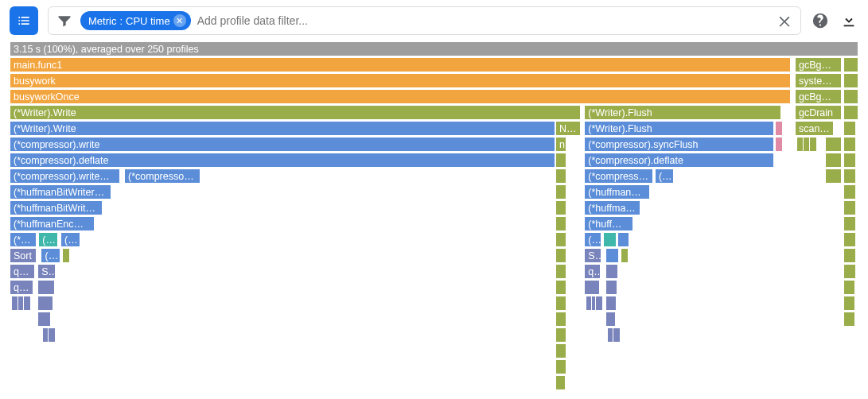  What do you see at coordinates (64, 21) in the screenshot?
I see `filter-icon` at bounding box center [64, 21].